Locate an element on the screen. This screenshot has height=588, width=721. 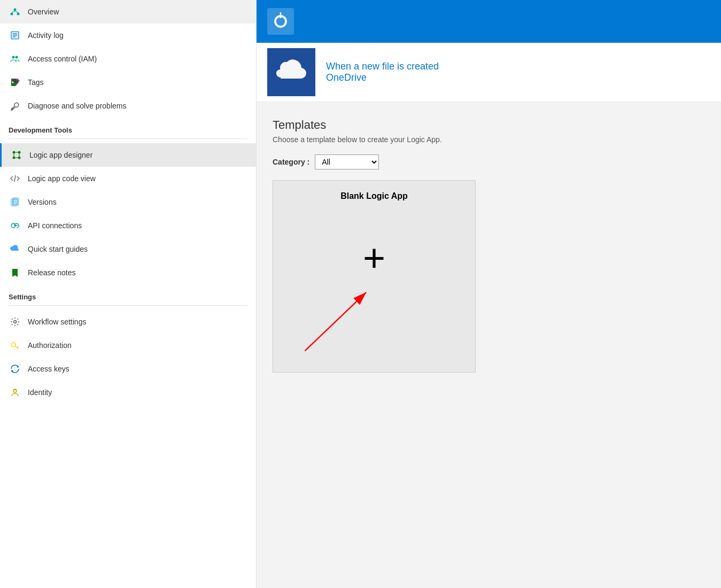
sidebar-item-authorization: Authorization is located at coordinates (128, 345).